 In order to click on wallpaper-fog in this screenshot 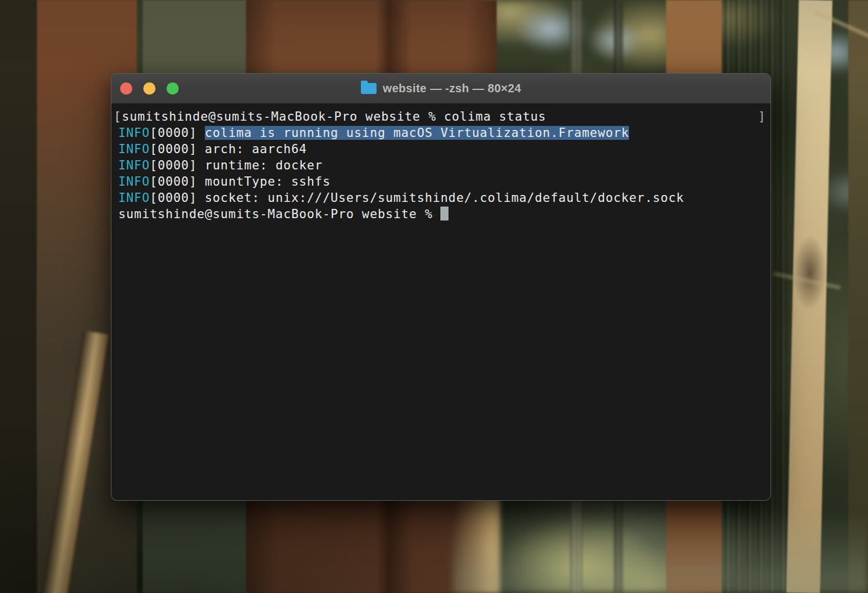, I will do `click(660, 552)`.